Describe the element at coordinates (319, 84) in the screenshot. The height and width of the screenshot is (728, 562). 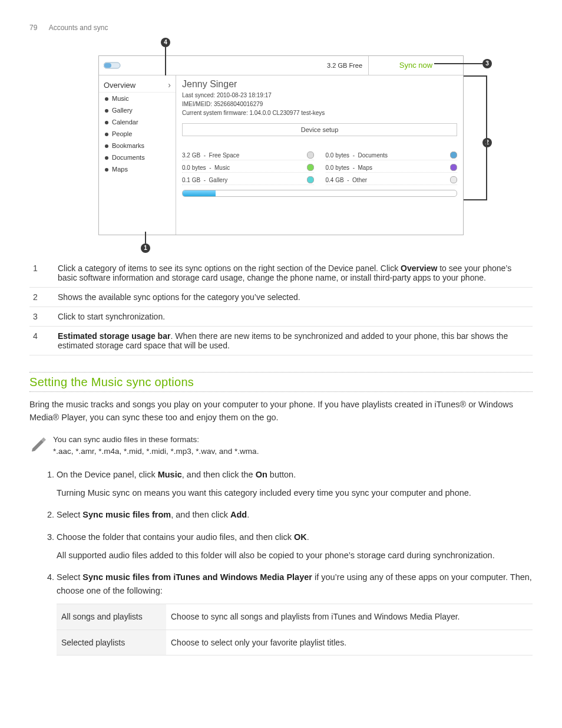
I see `device-name: Jenny Singer` at that location.